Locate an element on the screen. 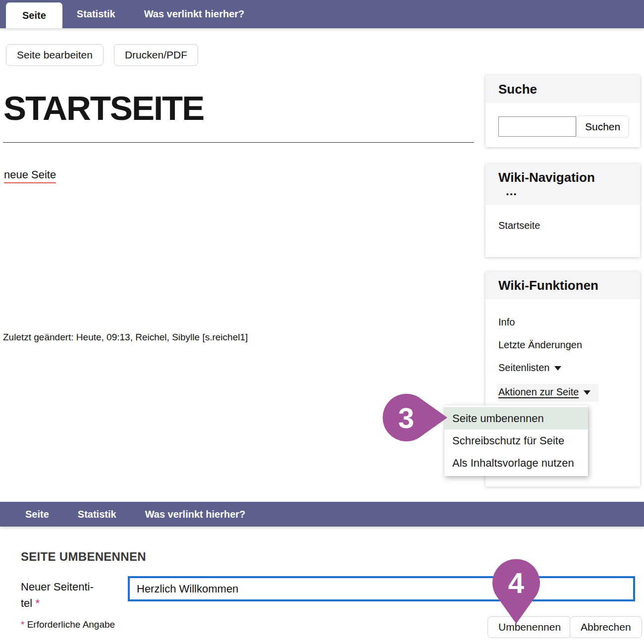 Image resolution: width=644 pixels, height=644 pixels. search-row: Suchen is located at coordinates (563, 120).